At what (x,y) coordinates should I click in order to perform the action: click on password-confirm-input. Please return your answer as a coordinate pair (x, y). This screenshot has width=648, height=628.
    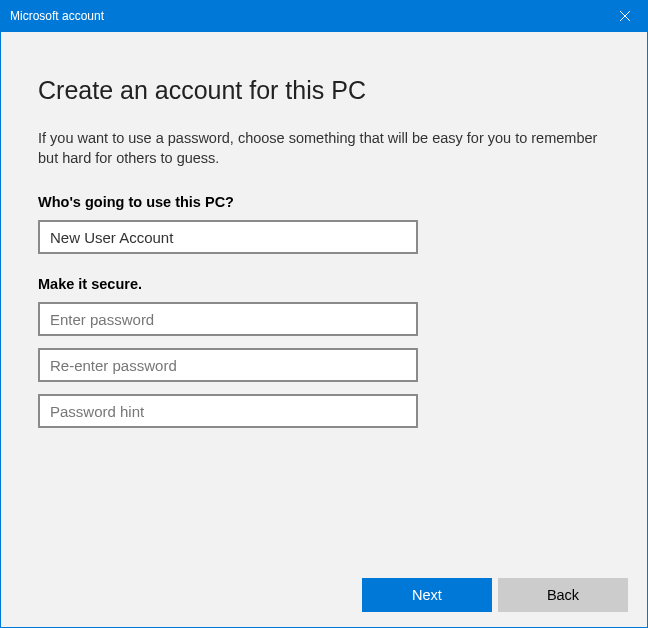
    Looking at the image, I should click on (228, 365).